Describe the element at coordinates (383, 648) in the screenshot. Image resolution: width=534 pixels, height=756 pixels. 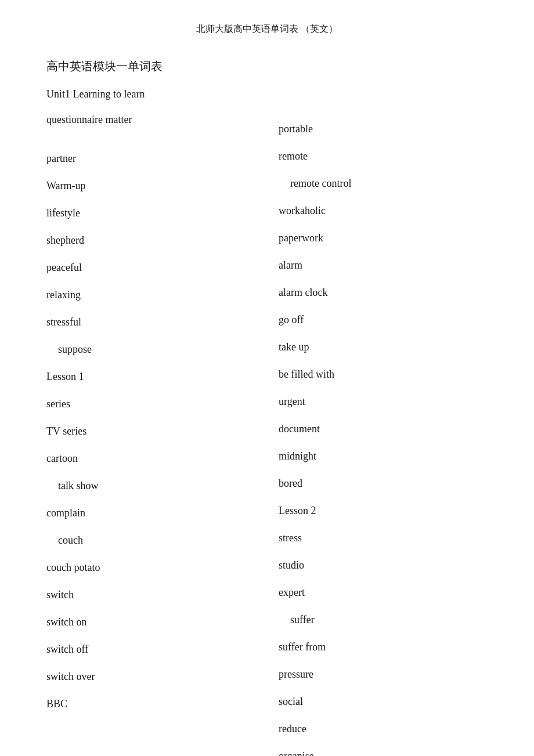
I see `word-item: suffer from` at that location.